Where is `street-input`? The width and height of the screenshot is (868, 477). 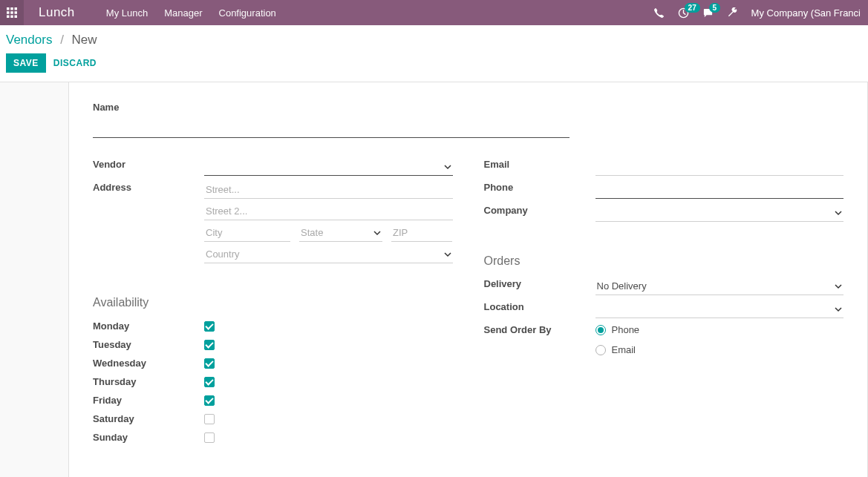 street-input is located at coordinates (328, 190).